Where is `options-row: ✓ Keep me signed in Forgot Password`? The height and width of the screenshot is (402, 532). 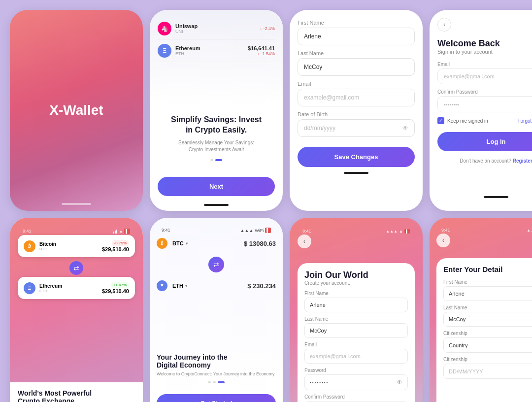
options-row: ✓ Keep me signed in Forgot Password is located at coordinates (485, 121).